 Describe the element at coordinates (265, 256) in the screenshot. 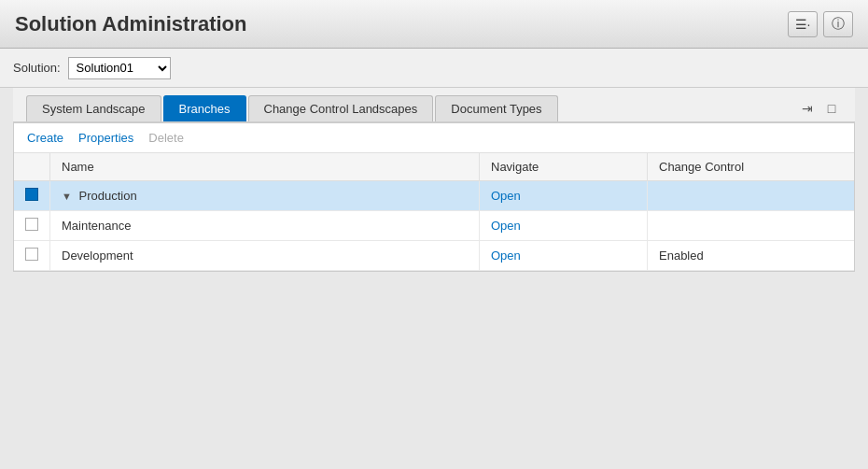

I see `row-name-development: Development` at that location.